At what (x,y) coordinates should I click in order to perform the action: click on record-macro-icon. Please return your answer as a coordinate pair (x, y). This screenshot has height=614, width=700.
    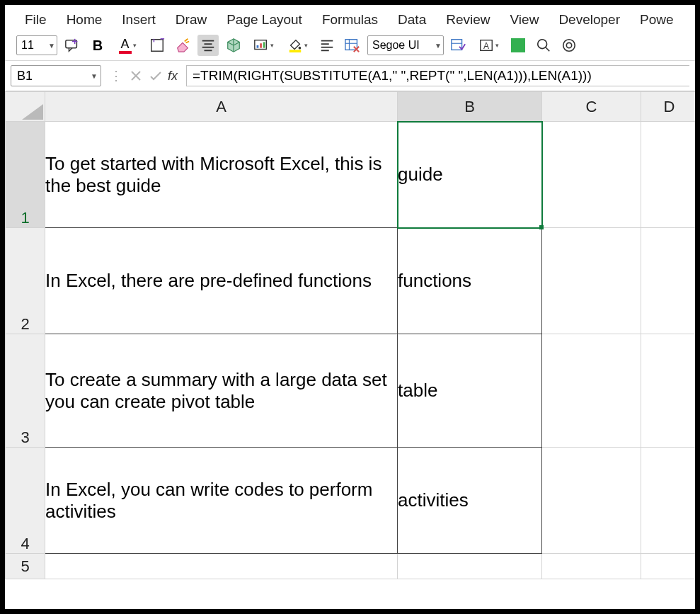
    Looking at the image, I should click on (459, 45).